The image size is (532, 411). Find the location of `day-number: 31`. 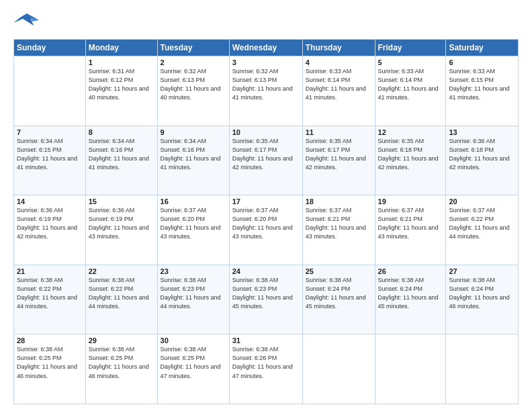

day-number: 31 is located at coordinates (266, 340).